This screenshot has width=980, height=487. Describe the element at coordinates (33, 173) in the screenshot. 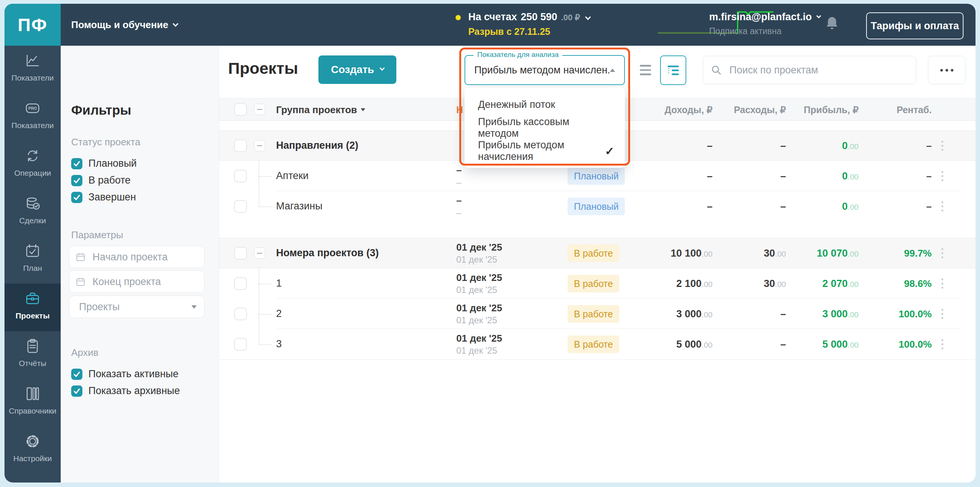

I see `sidebar-item-label: Операции` at that location.